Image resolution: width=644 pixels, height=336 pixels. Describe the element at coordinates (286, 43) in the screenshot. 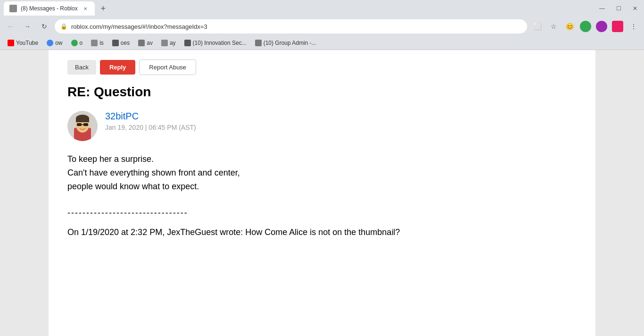

I see `bookmark-group-admin: (10) Group Admin -...` at that location.